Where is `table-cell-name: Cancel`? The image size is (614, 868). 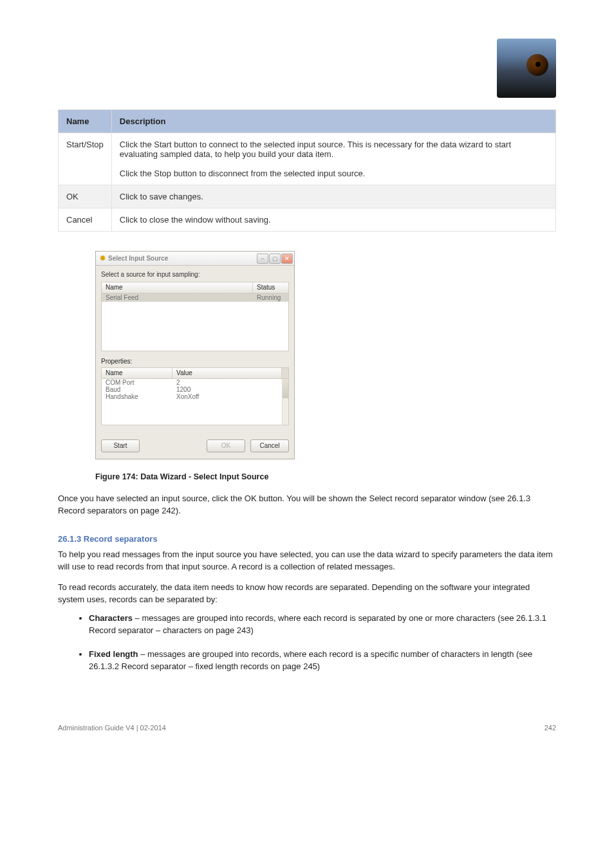 table-cell-name: Cancel is located at coordinates (85, 220).